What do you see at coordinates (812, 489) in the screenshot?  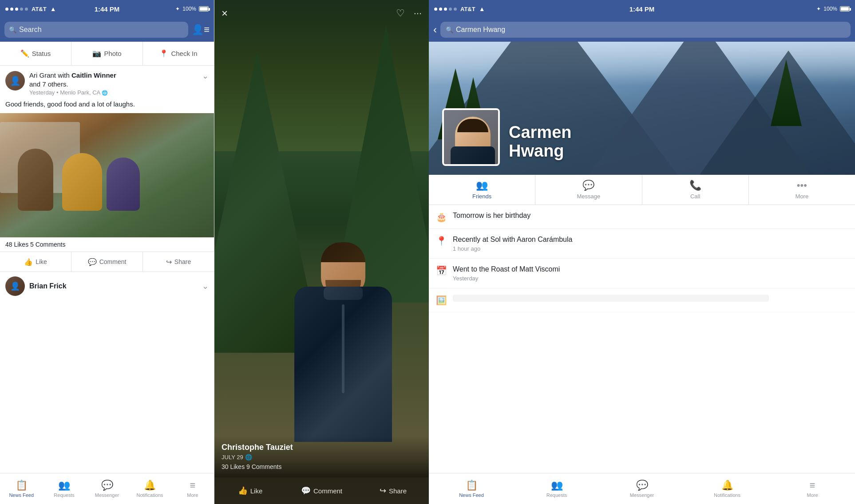 I see `nav-more-p3: ≡ More` at bounding box center [812, 489].